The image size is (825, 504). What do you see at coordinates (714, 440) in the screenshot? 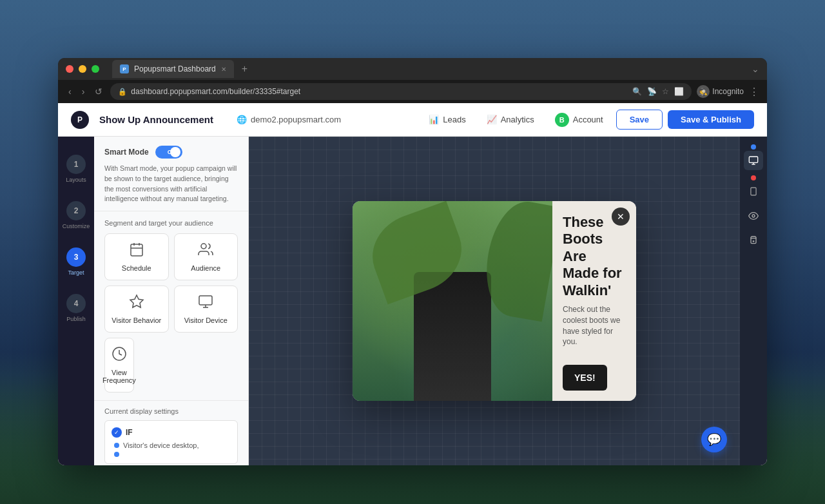
I see `chat-button: 💬` at bounding box center [714, 440].